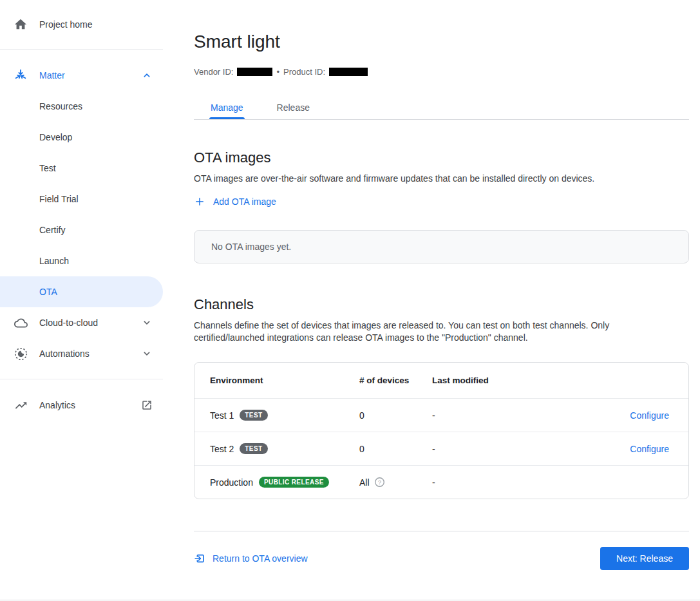 The height and width of the screenshot is (601, 700). What do you see at coordinates (251, 247) in the screenshot?
I see `ota-empty-message: No OTA images yet.` at bounding box center [251, 247].